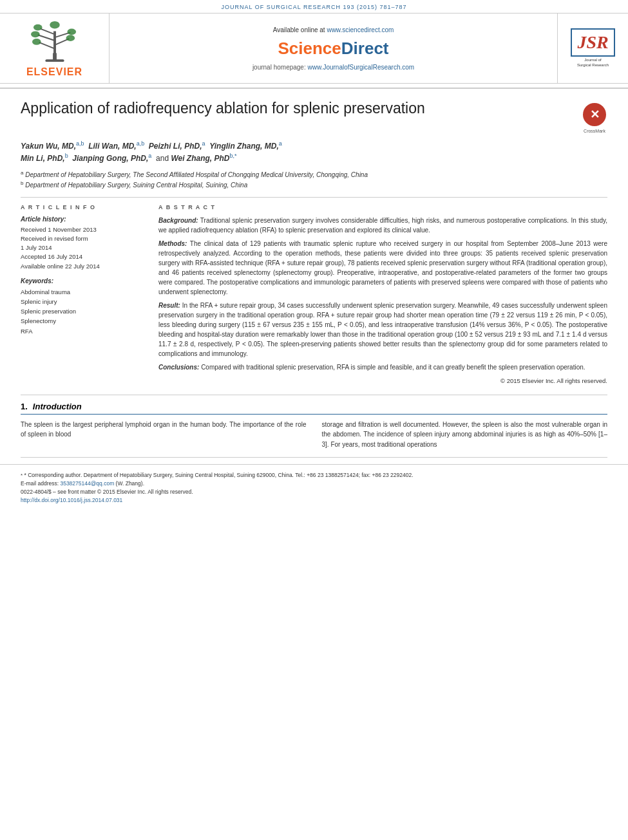 The height and width of the screenshot is (840, 628). Describe the element at coordinates (71, 500) in the screenshot. I see `doi-link: http://dx.doi.org/10.1016/j.jss.2014.07.…` at that location.